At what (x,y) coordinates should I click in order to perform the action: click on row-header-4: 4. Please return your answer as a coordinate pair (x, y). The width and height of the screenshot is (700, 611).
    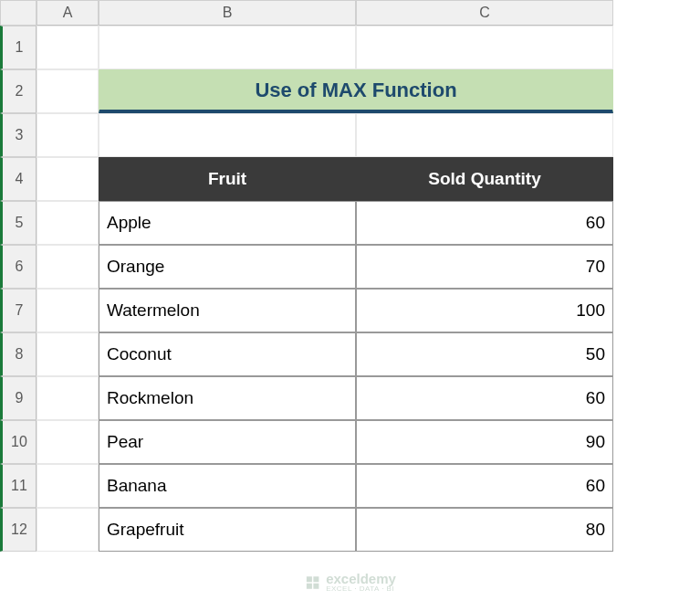
    Looking at the image, I should click on (18, 179).